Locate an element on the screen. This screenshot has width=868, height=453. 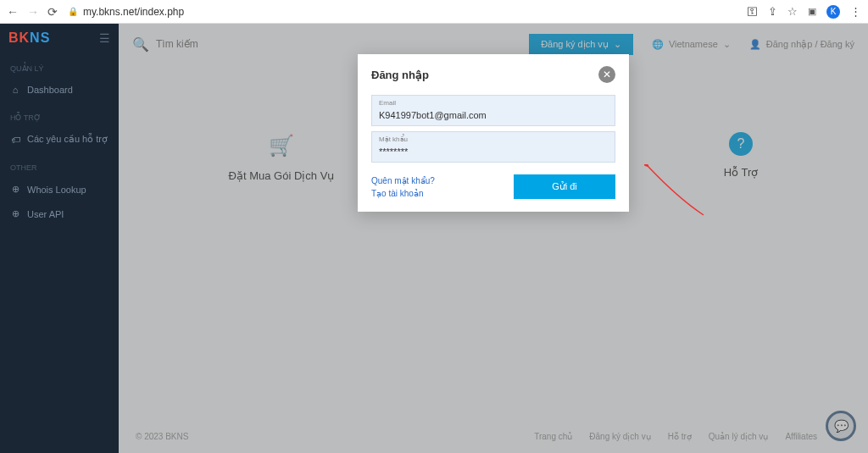
url-bar: 🔒 my.bkns.net/index.php is located at coordinates (402, 12).